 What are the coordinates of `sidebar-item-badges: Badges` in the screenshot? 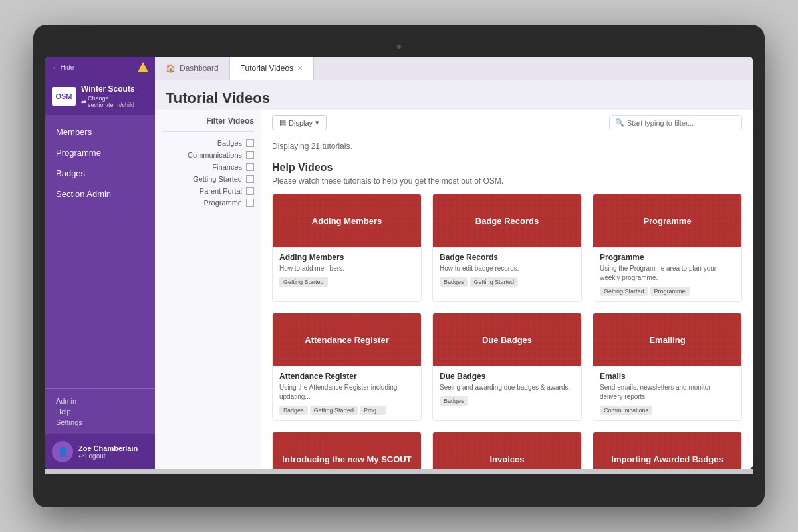 It's located at (100, 173).